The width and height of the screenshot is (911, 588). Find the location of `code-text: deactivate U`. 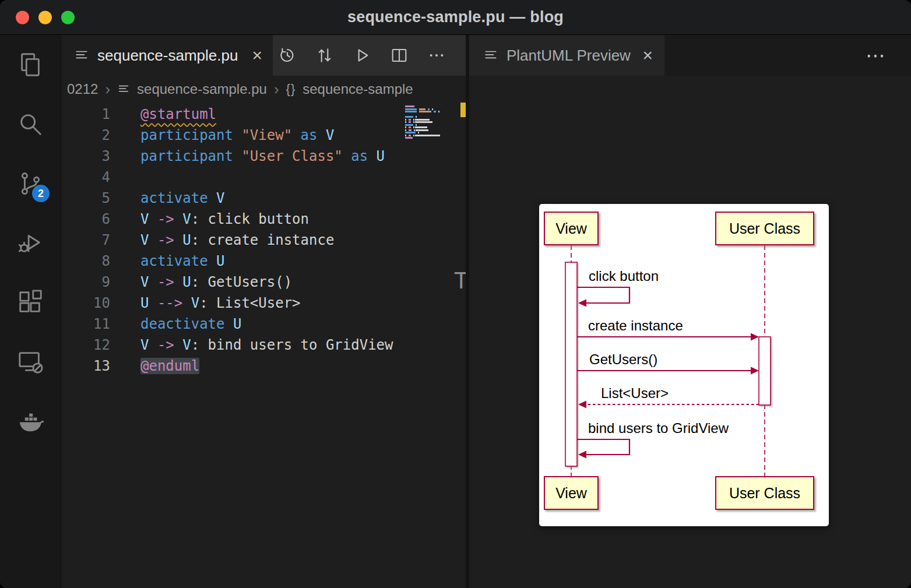

code-text: deactivate U is located at coordinates (191, 324).